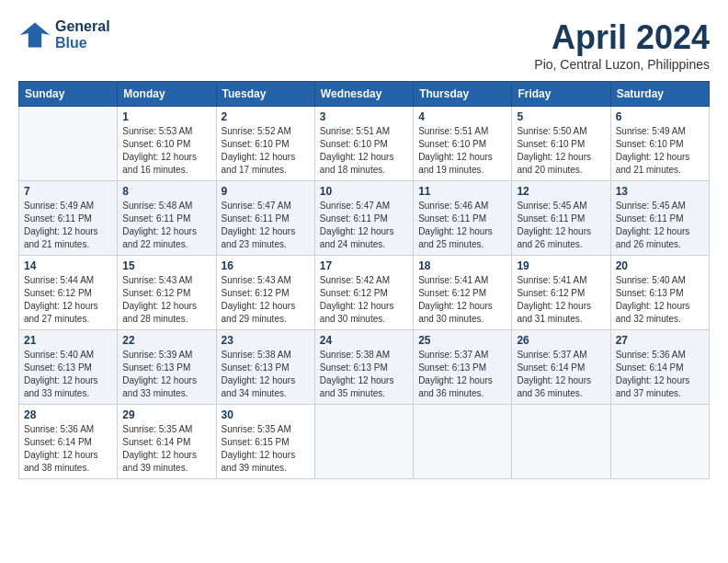 The image size is (728, 563). Describe the element at coordinates (265, 219) in the screenshot. I see `table-row: 9Sunrise: 5:47 AMSunset: 6:11 PMDaylight…` at that location.